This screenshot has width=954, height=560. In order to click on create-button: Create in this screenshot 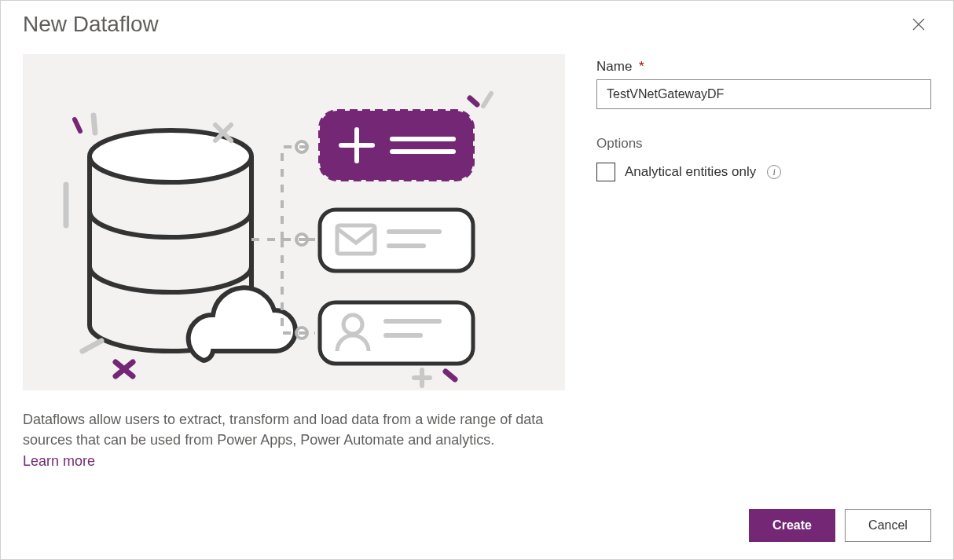, I will do `click(792, 525)`.